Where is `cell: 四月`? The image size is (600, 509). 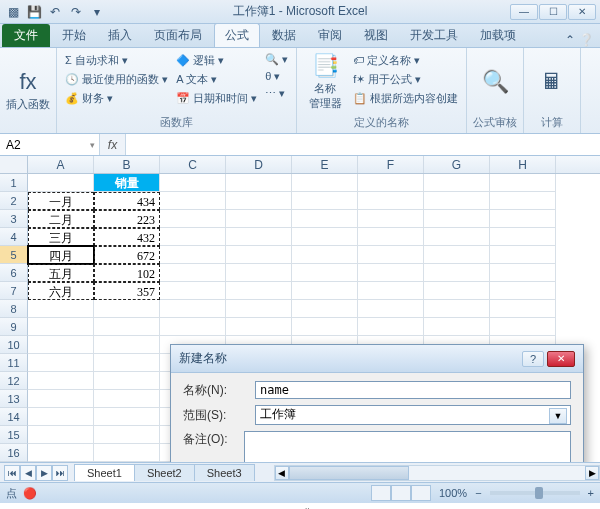
cell: 四月 is located at coordinates (61, 255).